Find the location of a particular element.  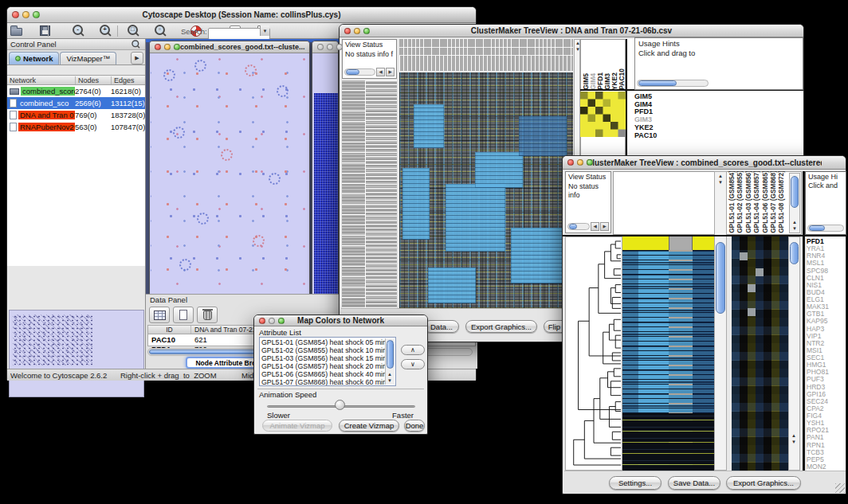

array-label: GPL51-04 (GSM857) is located at coordinates (756, 202).